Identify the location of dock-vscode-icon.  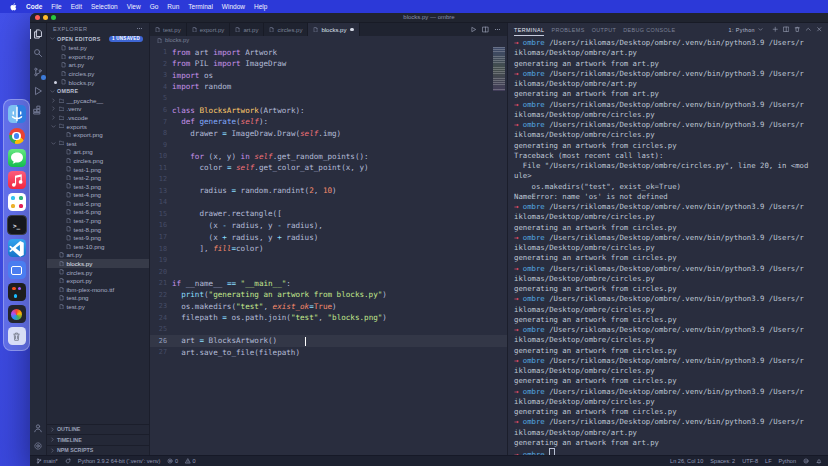
(17, 248).